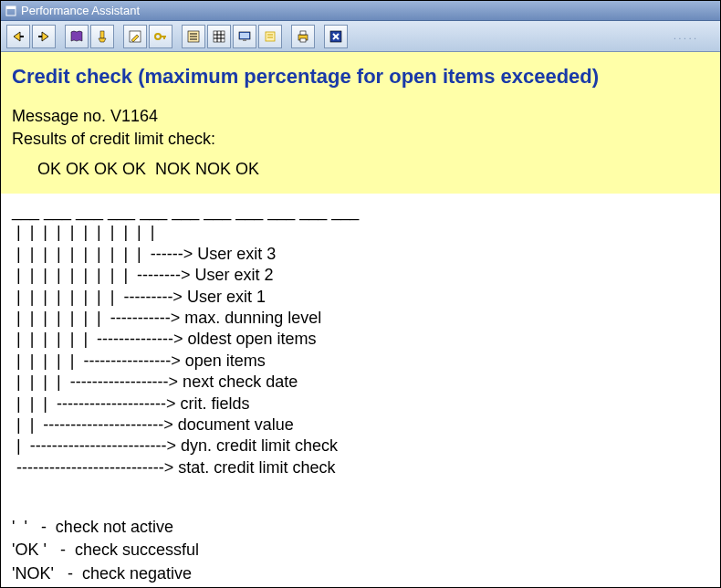 The height and width of the screenshot is (588, 721). What do you see at coordinates (102, 37) in the screenshot?
I see `tech-info-button` at bounding box center [102, 37].